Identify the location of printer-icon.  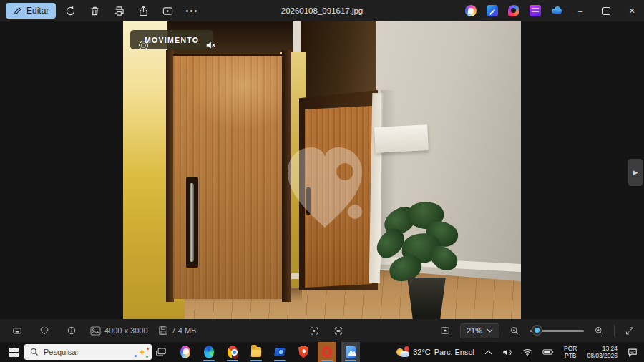
(119, 11).